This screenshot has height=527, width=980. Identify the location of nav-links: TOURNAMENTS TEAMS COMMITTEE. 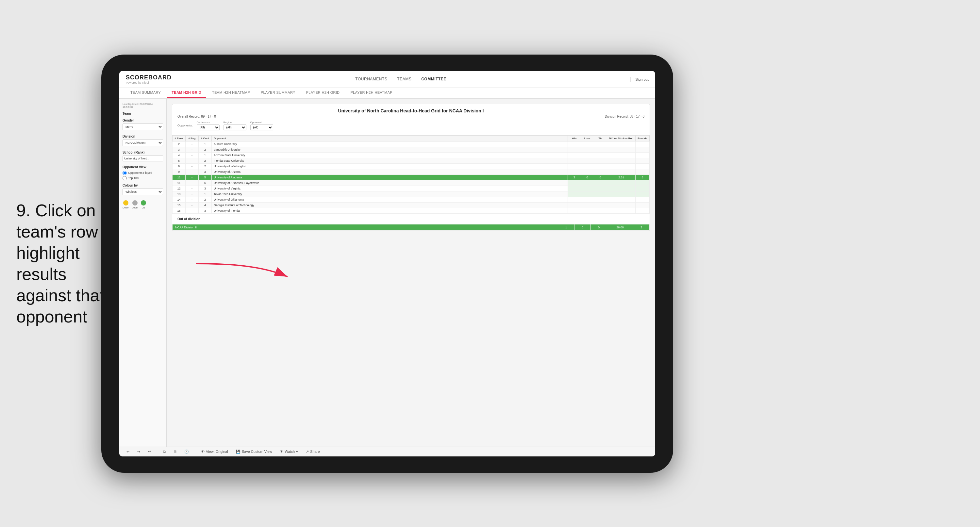
(401, 79).